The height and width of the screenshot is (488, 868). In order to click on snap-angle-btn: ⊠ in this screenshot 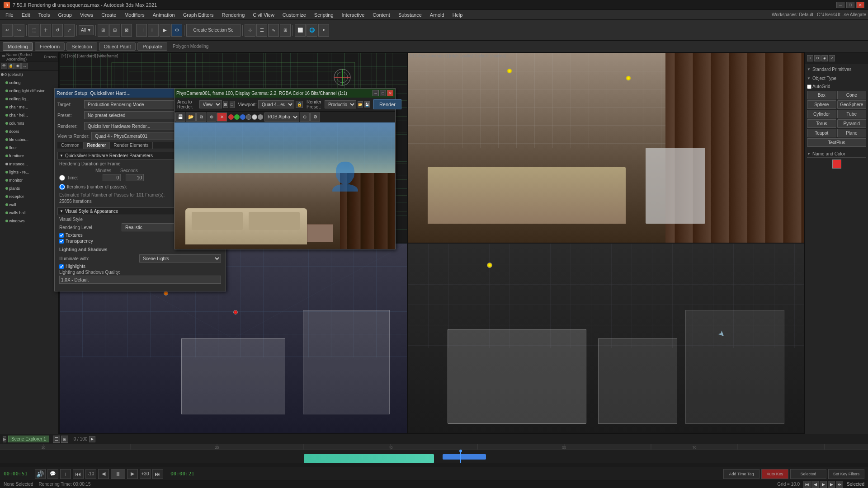, I will do `click(127, 30)`.